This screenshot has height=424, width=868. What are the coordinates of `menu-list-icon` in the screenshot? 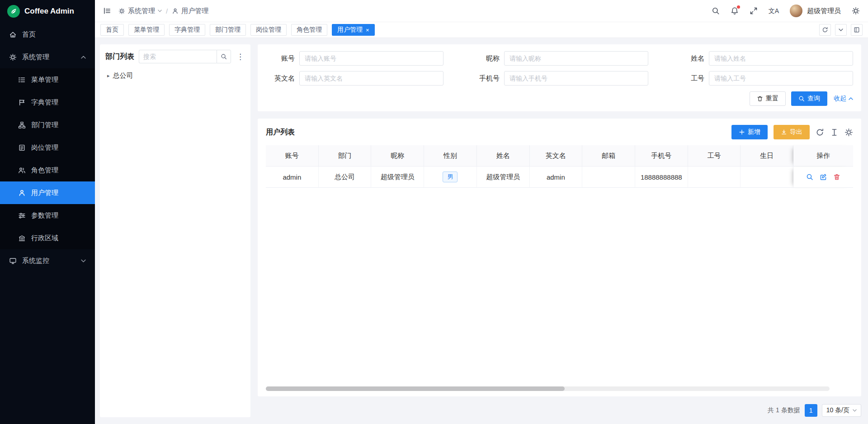 It's located at (22, 80).